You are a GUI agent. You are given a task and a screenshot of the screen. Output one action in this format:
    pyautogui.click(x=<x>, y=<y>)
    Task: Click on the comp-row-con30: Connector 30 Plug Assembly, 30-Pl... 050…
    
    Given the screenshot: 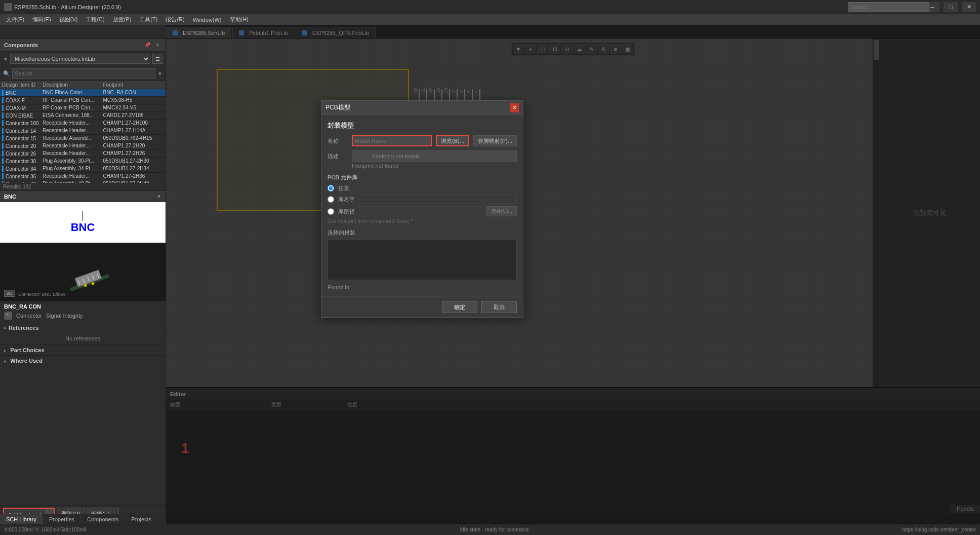 What is the action you would take?
    pyautogui.click(x=83, y=161)
    